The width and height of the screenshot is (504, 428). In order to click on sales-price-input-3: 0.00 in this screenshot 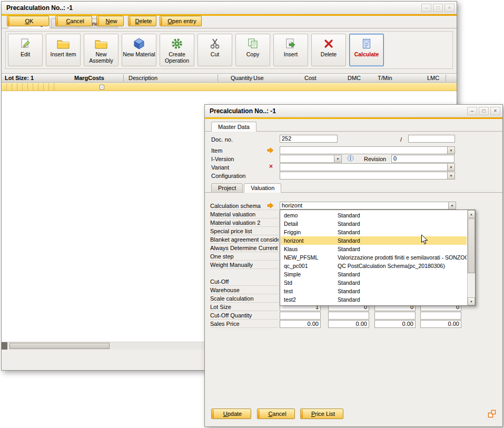, I will do `click(395, 324)`.